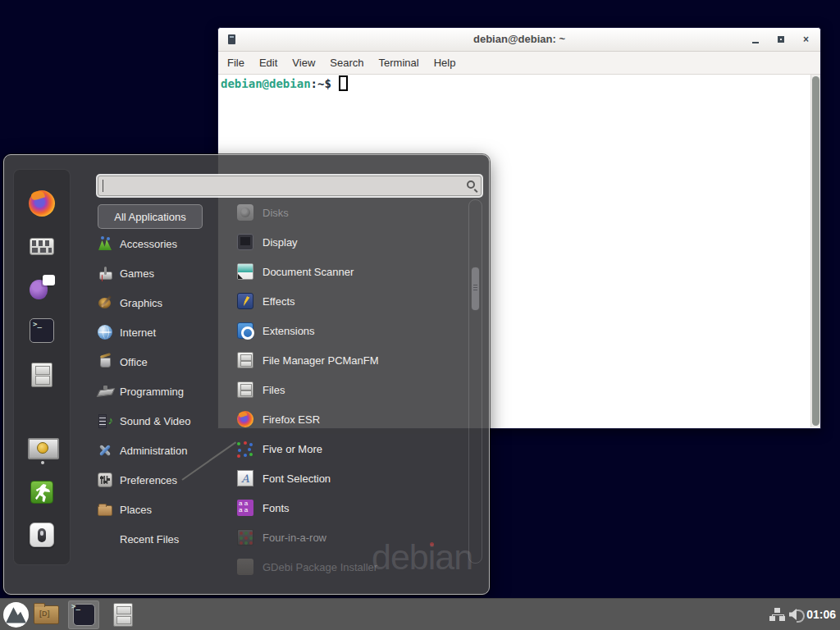  I want to click on search-caret, so click(103, 185).